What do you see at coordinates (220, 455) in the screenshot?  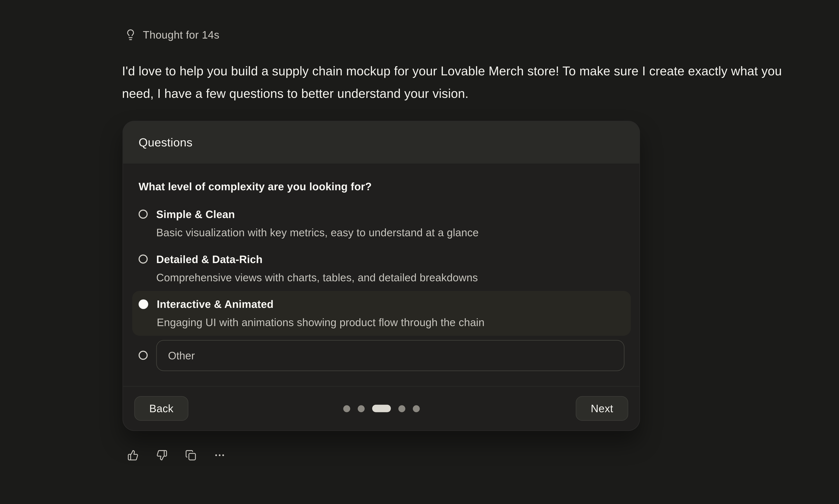 I see `more-options-button` at bounding box center [220, 455].